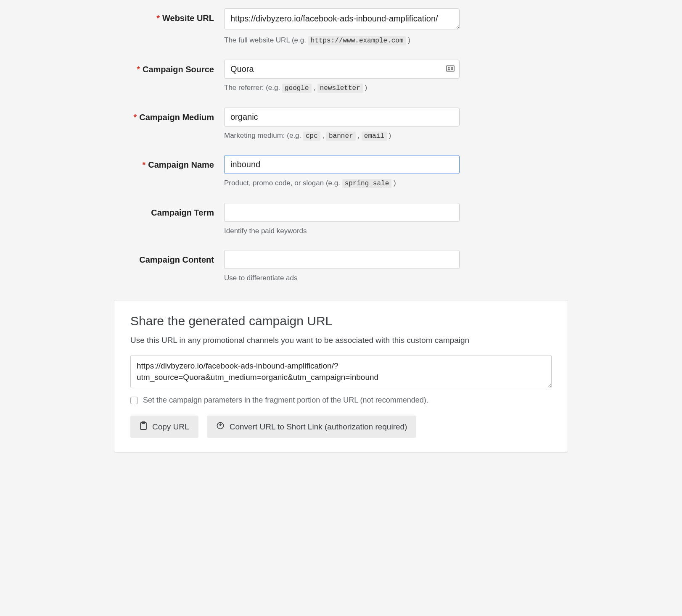 This screenshot has width=682, height=616. Describe the element at coordinates (341, 171) in the screenshot. I see `row-campaign-name: *Campaign Name Product, promo code, or s…` at that location.